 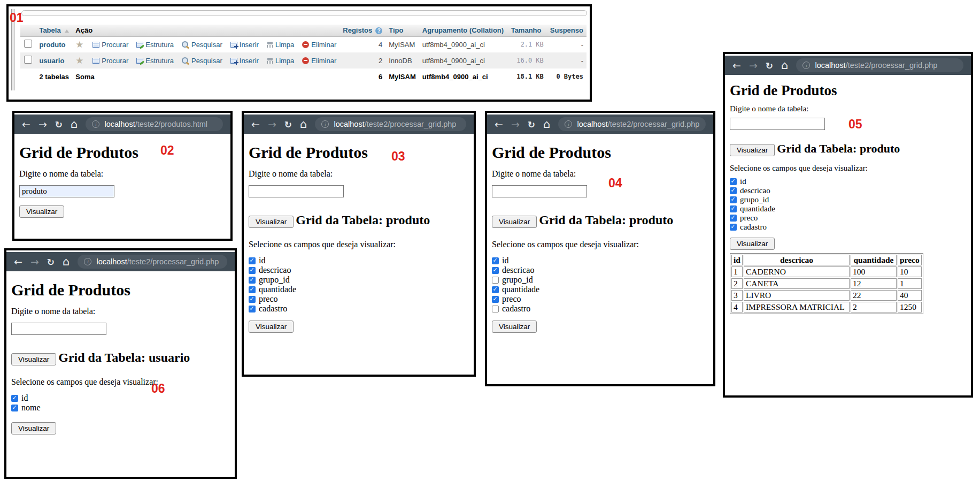 I want to click on address-bar: localhost/teste2/produtos.html, so click(x=154, y=124).